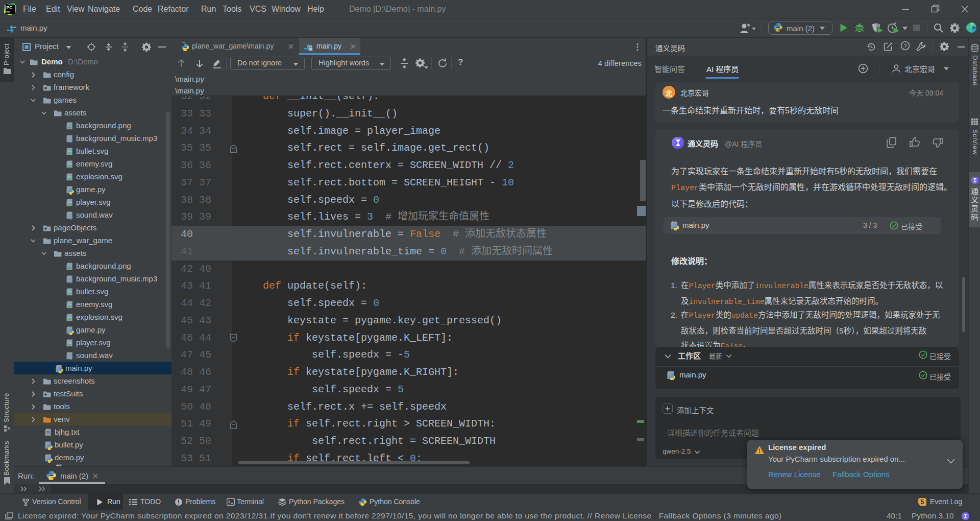 This screenshot has height=521, width=980. I want to click on svg-text: SciView, so click(975, 142).